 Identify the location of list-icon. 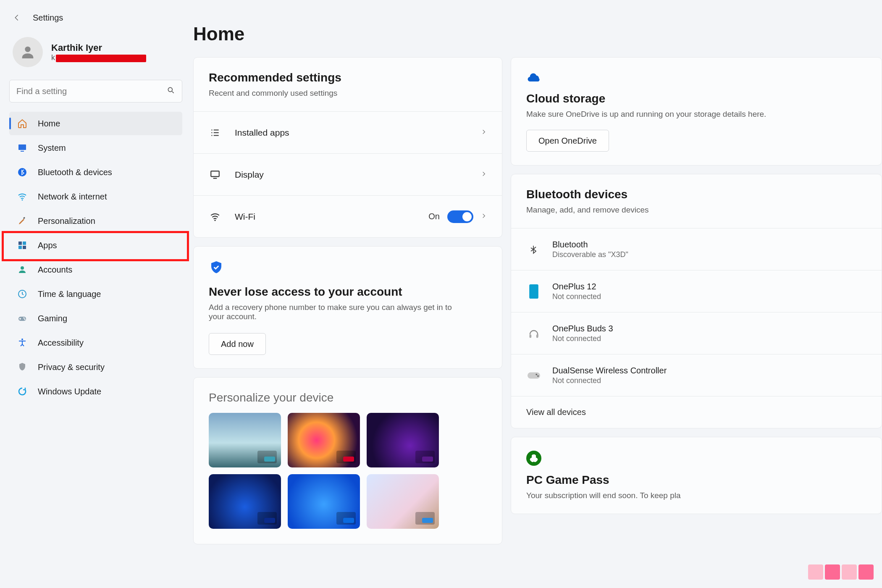
(215, 133).